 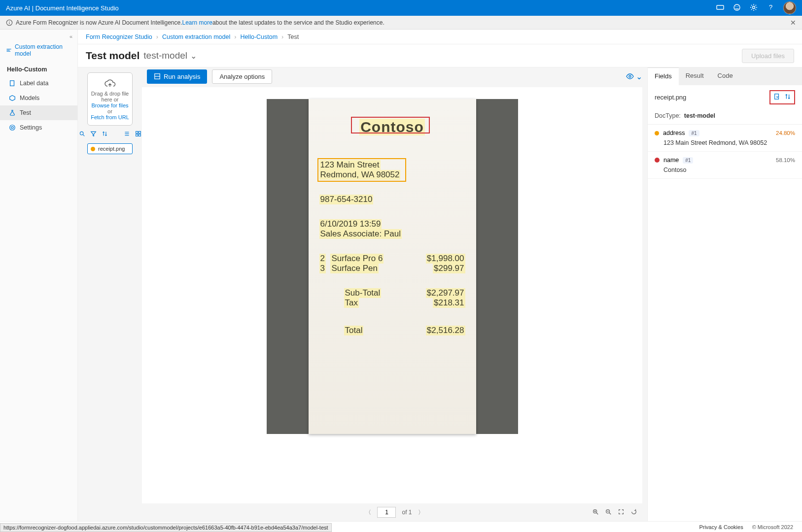 What do you see at coordinates (38, 128) in the screenshot?
I see `nav-settings: Settings` at bounding box center [38, 128].